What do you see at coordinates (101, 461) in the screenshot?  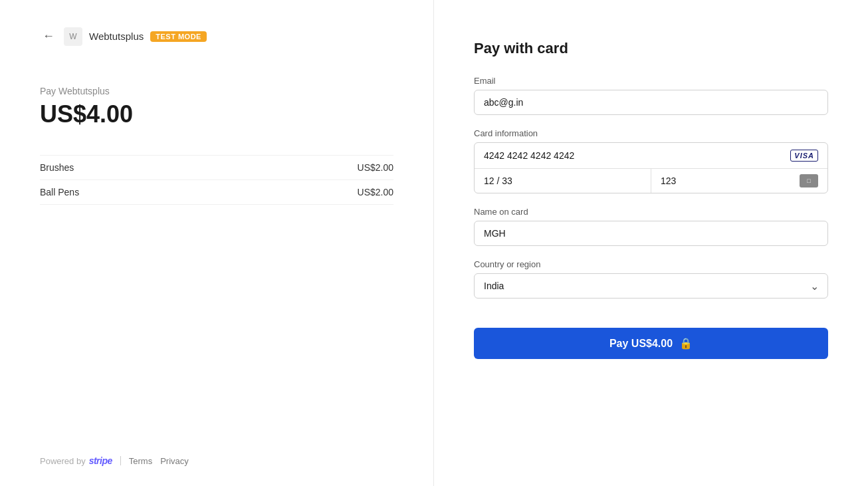 I see `stripe-logo: stripe` at bounding box center [101, 461].